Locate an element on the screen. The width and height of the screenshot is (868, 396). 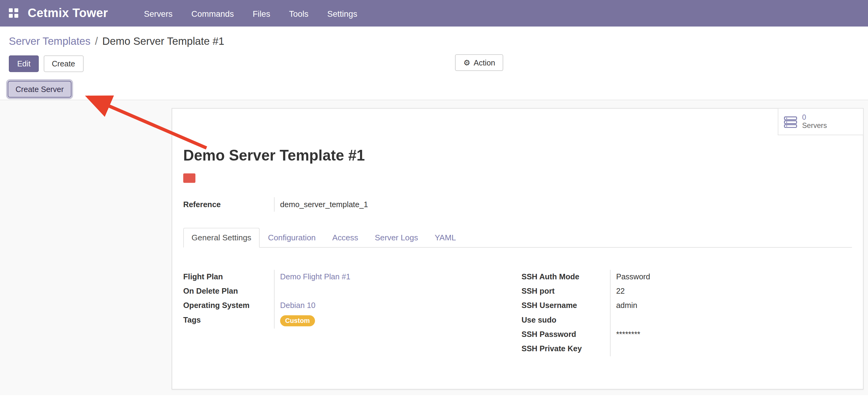
tag-badge-custom: Custom is located at coordinates (297, 321).